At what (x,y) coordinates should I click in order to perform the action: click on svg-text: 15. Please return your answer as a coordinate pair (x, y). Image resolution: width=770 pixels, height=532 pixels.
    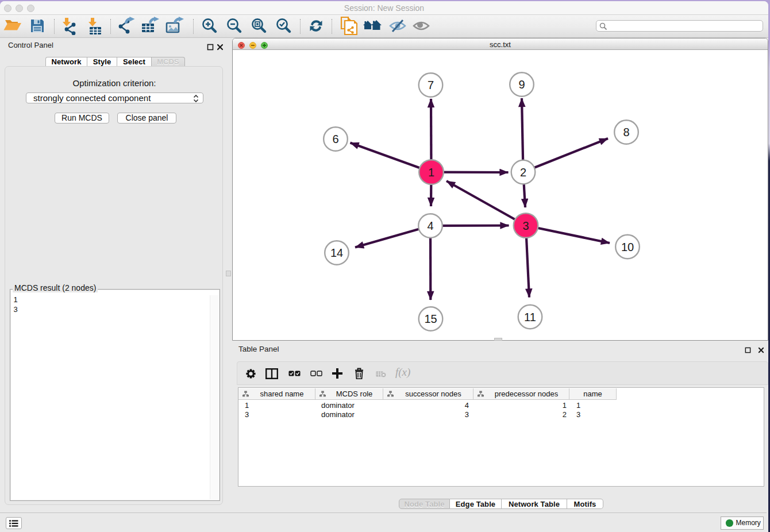
    Looking at the image, I should click on (430, 319).